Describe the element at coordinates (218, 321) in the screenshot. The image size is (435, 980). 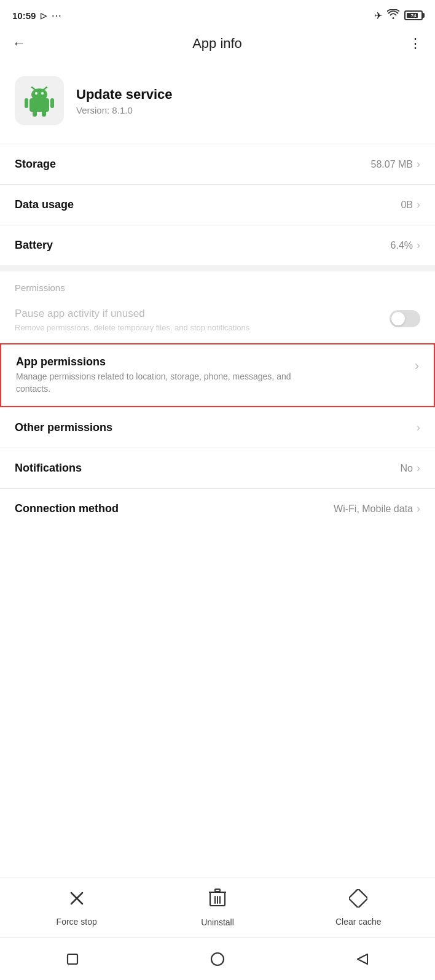
I see `pause-app-item: Pause app activity if unused Remove perm…` at that location.